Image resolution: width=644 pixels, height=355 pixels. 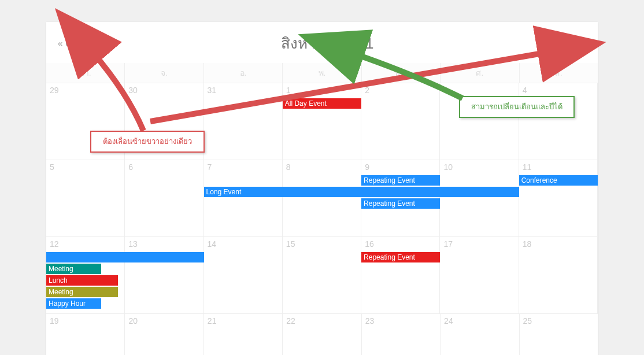 What do you see at coordinates (558, 90) in the screenshot?
I see `day-num: 4` at bounding box center [558, 90].